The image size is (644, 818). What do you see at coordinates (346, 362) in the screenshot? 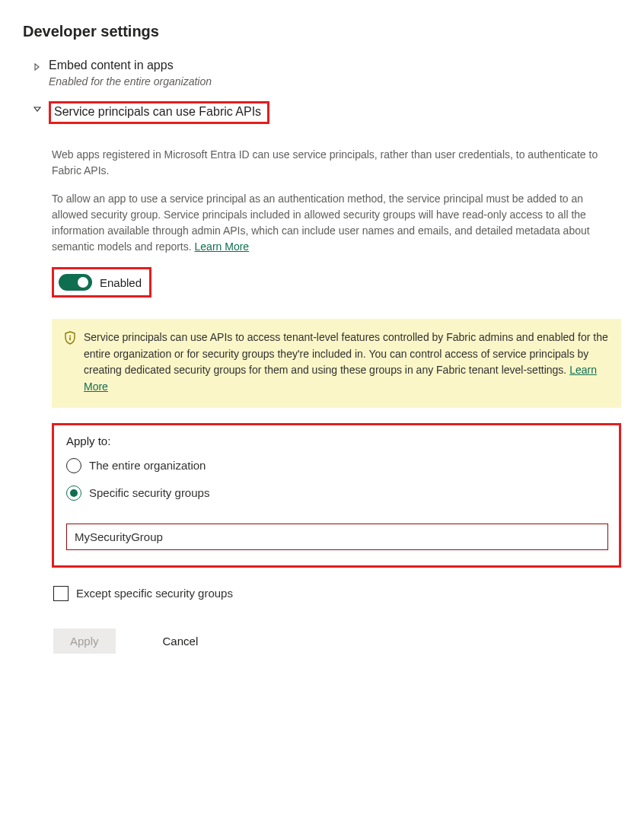
I see `info-text: Service principals can use APIs to acces…` at bounding box center [346, 362].